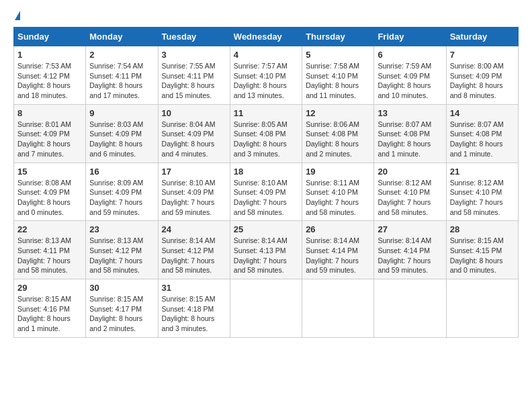  What do you see at coordinates (122, 75) in the screenshot?
I see `calendar-day-cell: 2Sunrise: 7:54 AMSunset: 4:11 PMDaylight…` at bounding box center [122, 75].